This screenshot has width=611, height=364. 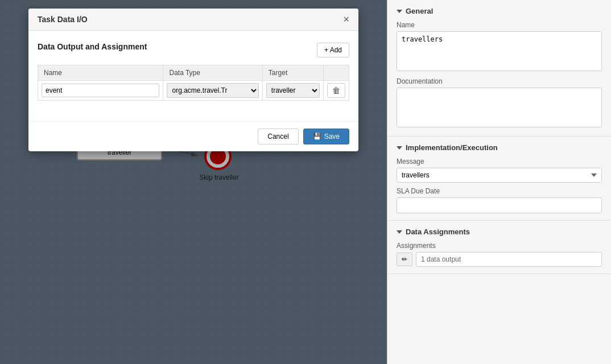 I want to click on col-header-target: Target, so click(x=292, y=73).